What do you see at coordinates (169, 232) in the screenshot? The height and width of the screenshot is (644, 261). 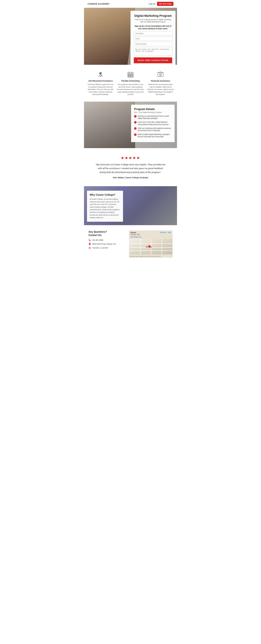 I see `map-save-link: Save` at bounding box center [169, 232].